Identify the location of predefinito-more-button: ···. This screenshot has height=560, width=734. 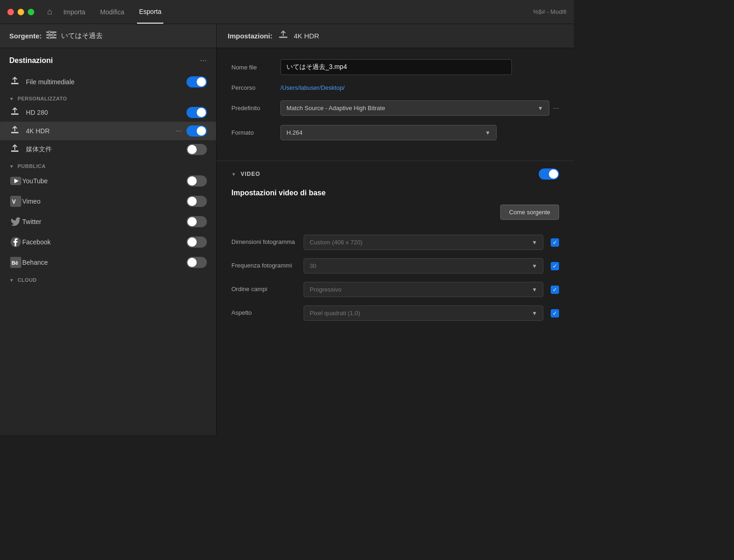
(556, 108).